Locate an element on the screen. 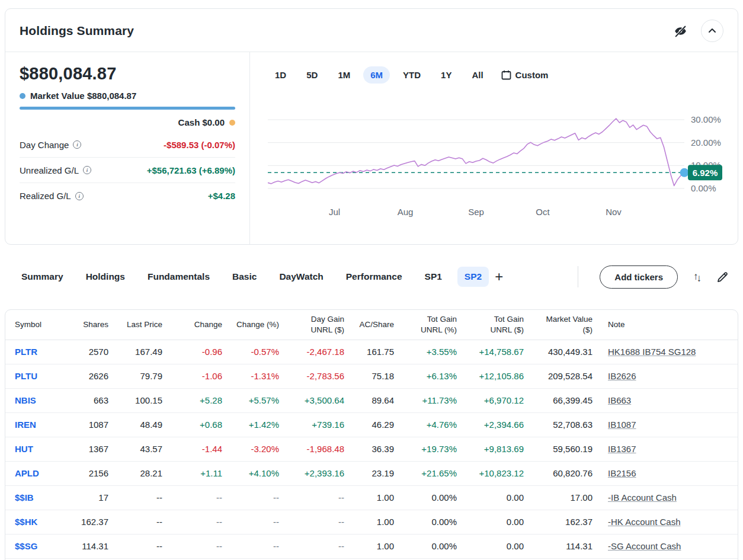 This screenshot has height=560, width=743. cell-dayGain: -2,783.56 is located at coordinates (315, 376).